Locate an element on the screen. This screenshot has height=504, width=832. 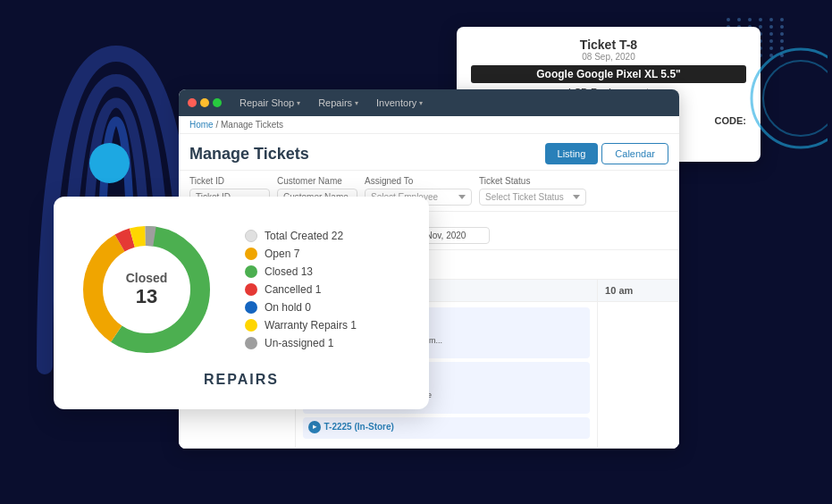
ticket-entry-t2225: ▸ T-2225 (In-Store) is located at coordinates (447, 428).